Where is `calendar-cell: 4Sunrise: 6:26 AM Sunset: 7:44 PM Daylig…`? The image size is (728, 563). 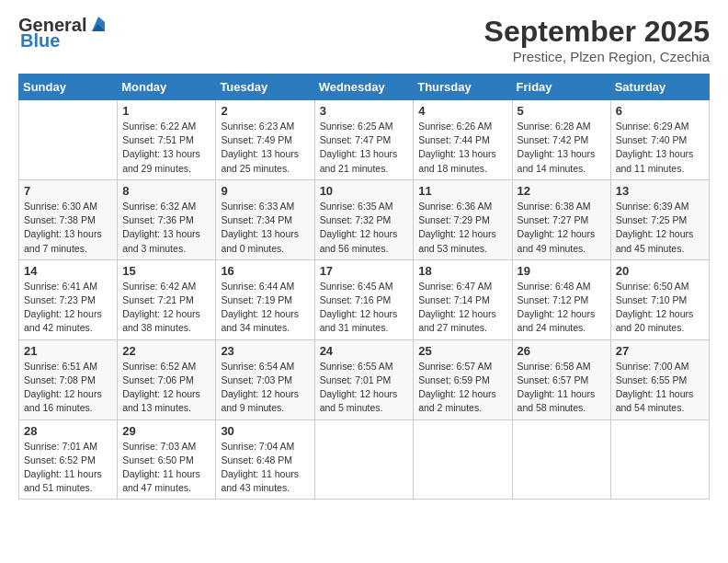
calendar-cell: 4Sunrise: 6:26 AM Sunset: 7:44 PM Daylig… is located at coordinates (463, 140).